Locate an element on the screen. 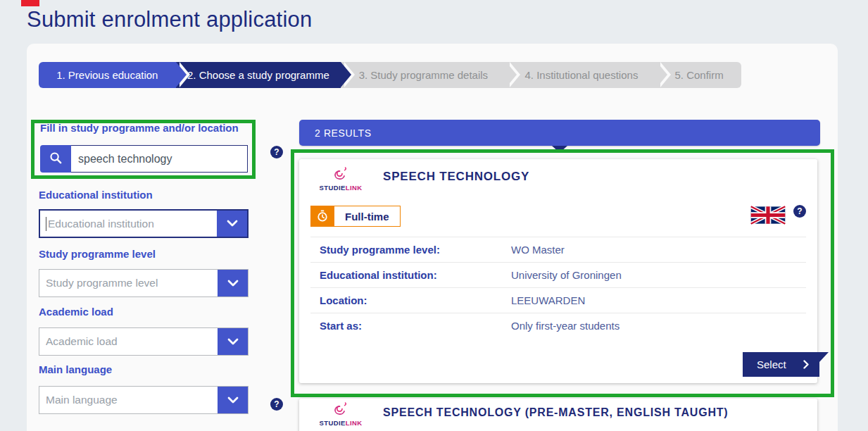  step-previous-education: 1. Previous education is located at coordinates (107, 75).